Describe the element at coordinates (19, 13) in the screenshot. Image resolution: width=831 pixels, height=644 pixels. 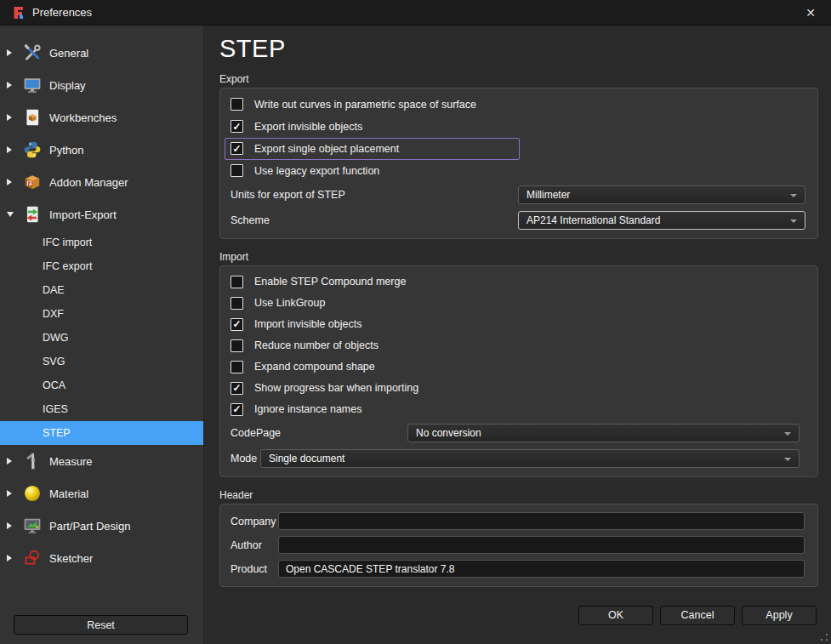
I see `freecad-logo-icon` at that location.